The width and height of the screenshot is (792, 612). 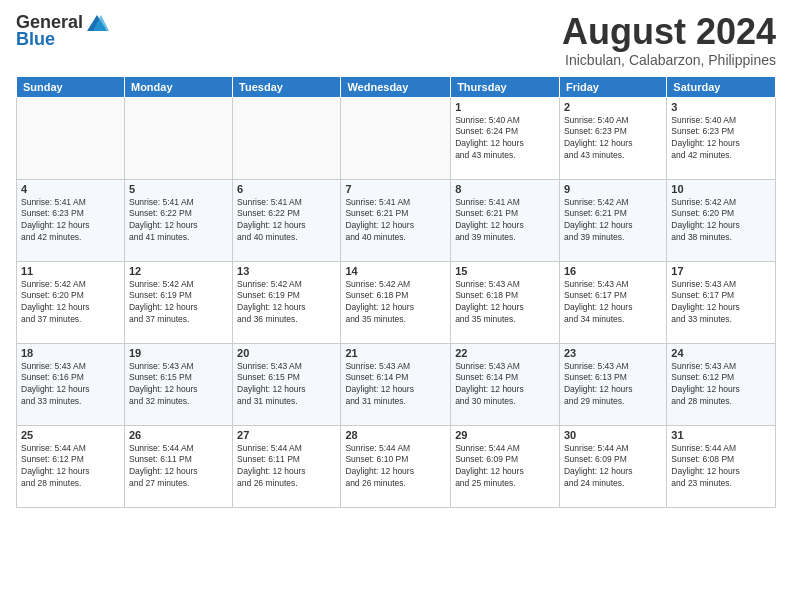 I want to click on day-number: 30, so click(x=613, y=435).